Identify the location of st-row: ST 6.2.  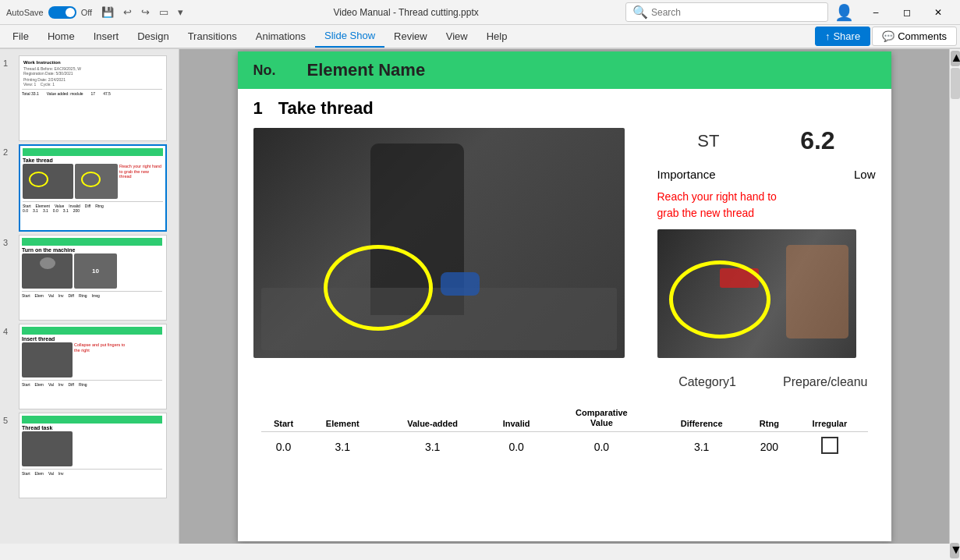
(767, 140).